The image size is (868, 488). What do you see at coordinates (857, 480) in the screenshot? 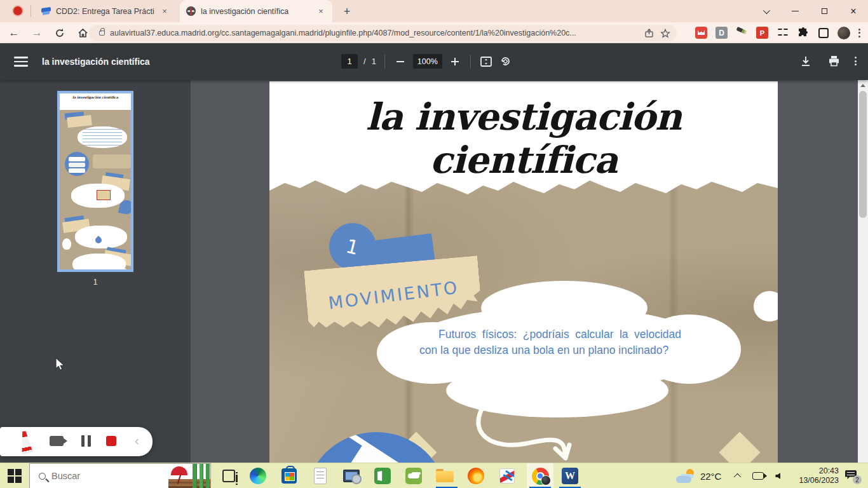
I see `notification-count-badge: 2` at bounding box center [857, 480].